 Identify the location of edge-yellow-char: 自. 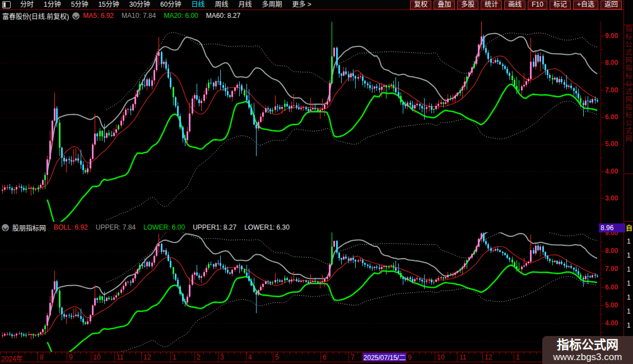
(629, 227).